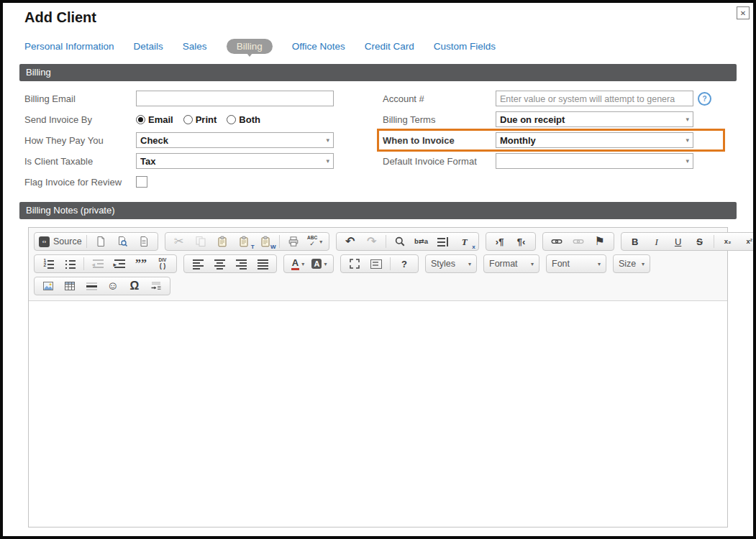 This screenshot has width=756, height=539. Describe the element at coordinates (700, 241) in the screenshot. I see `strikethrough-button: S` at that location.